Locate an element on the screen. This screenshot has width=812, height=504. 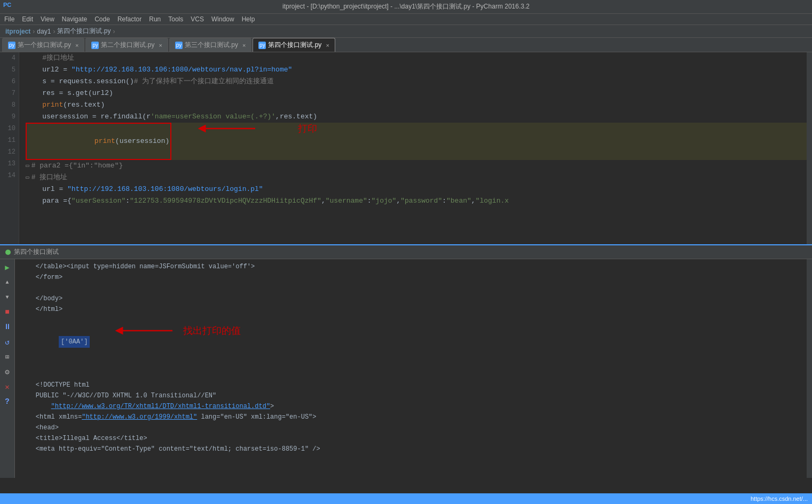
menu-run: Run is located at coordinates (155, 19).